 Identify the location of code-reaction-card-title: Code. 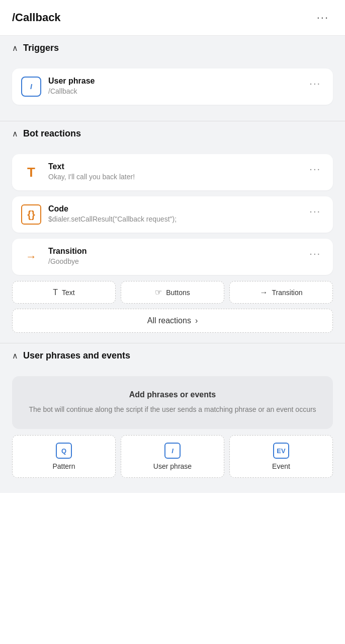
(174, 209).